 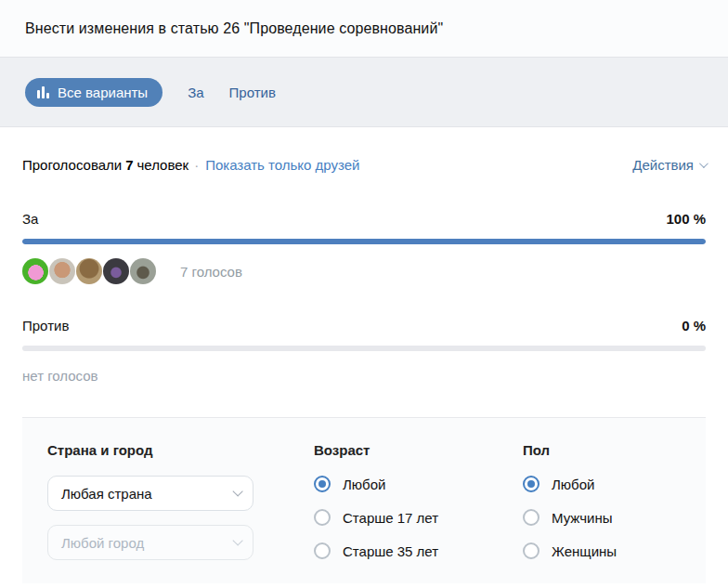 I want to click on progress-bar-against, so click(x=364, y=348).